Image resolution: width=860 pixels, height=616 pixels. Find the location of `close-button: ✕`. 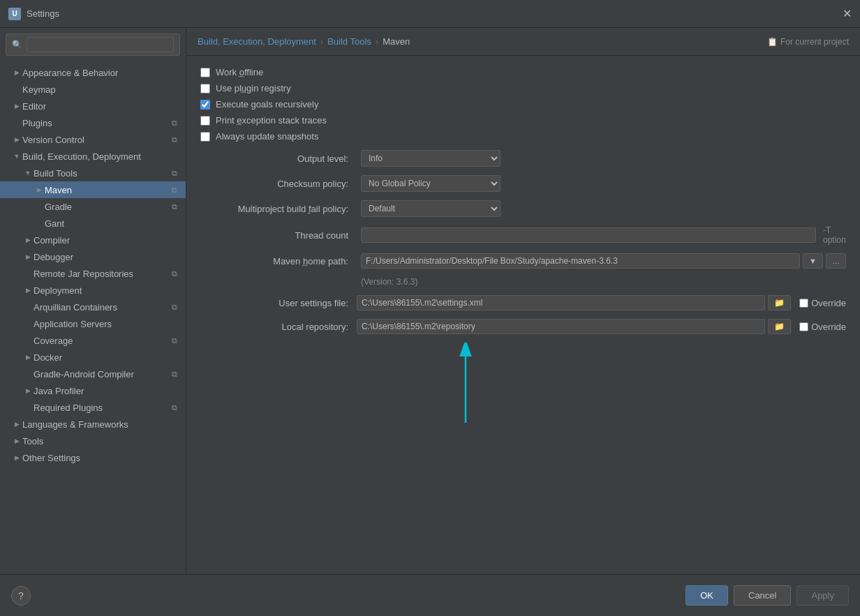

close-button: ✕ is located at coordinates (847, 14).